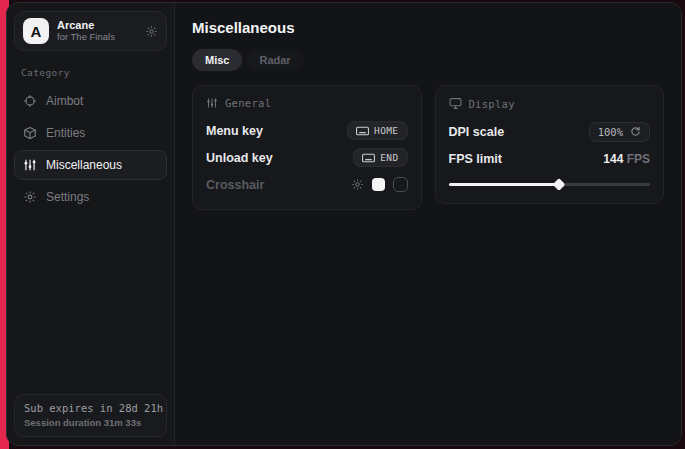  Describe the element at coordinates (90, 149) in the screenshot. I see `sidebar-nav: Aimbot Entities` at that location.